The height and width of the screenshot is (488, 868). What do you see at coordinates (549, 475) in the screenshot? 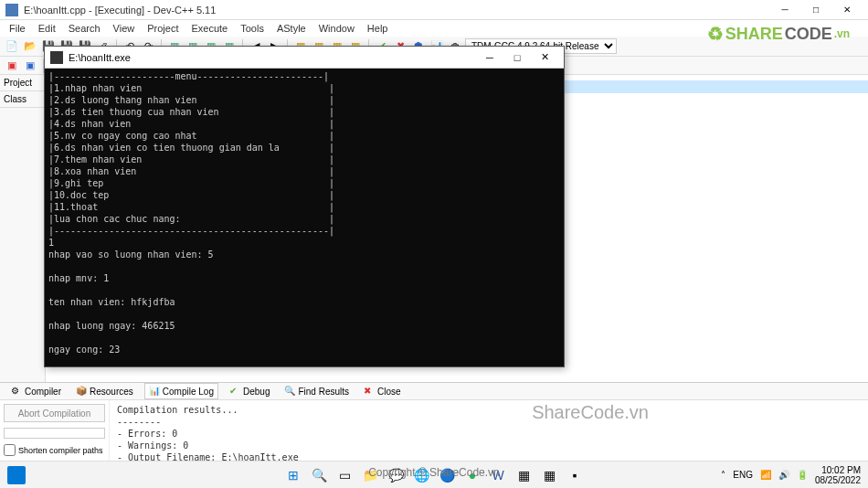
I see `devcpp-taskbar-icon: ▦` at bounding box center [549, 475].